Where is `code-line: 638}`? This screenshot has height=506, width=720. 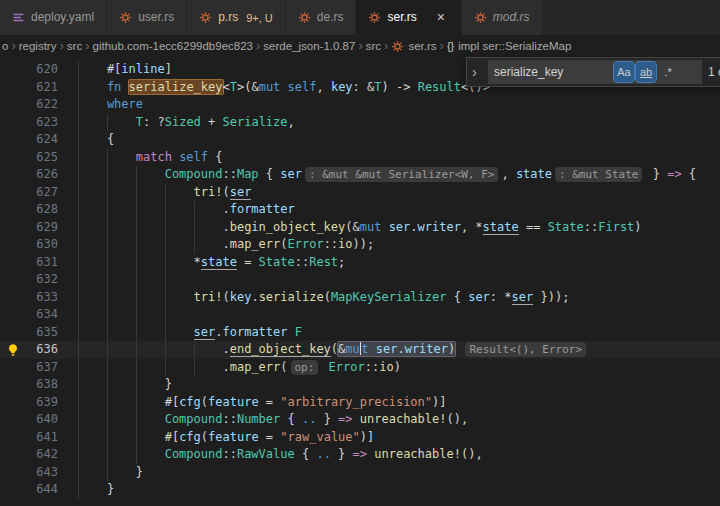 code-line: 638} is located at coordinates (360, 385).